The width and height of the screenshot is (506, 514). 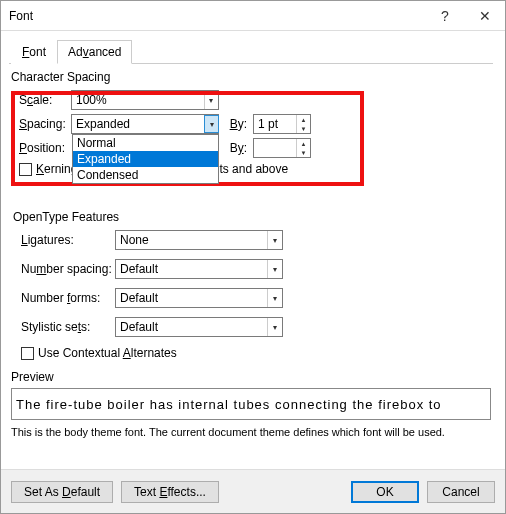 What do you see at coordinates (146, 175) in the screenshot?
I see `spacing-option-condensed: Condensed` at bounding box center [146, 175].